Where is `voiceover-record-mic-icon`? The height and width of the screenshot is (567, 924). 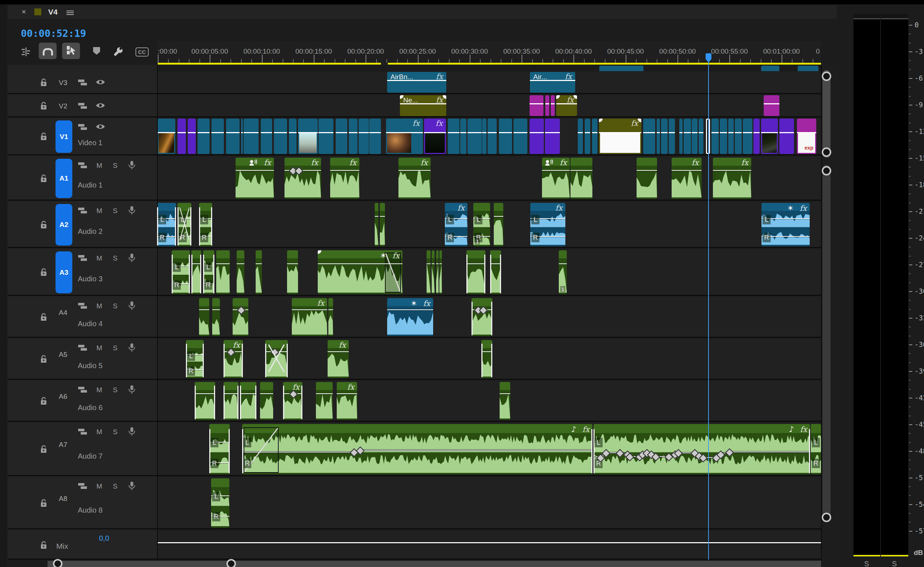
voiceover-record-mic-icon is located at coordinates (132, 165).